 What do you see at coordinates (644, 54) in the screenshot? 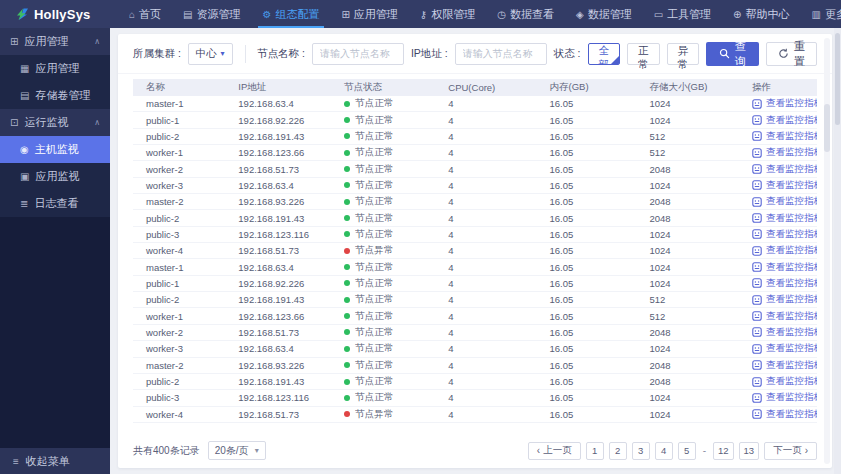
I see `status-option-1: 正常` at bounding box center [644, 54].